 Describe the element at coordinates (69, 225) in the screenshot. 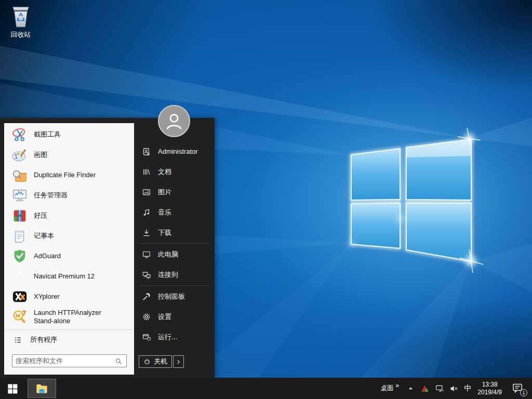

I see `program-list: 截图工具 画图 Duplicate File Finder 任务` at that location.